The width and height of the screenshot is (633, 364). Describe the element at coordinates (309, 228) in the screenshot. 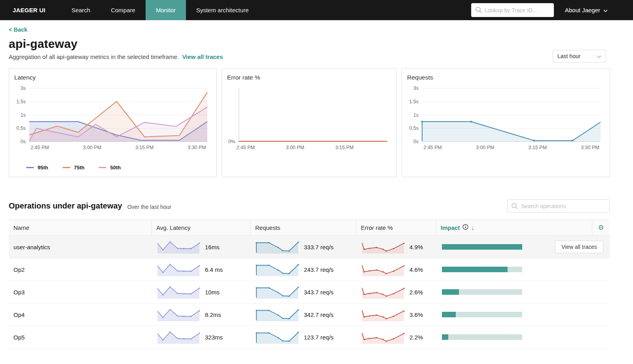

I see `table-header-row: Name Avg. Latency Requests Error rate % …` at that location.